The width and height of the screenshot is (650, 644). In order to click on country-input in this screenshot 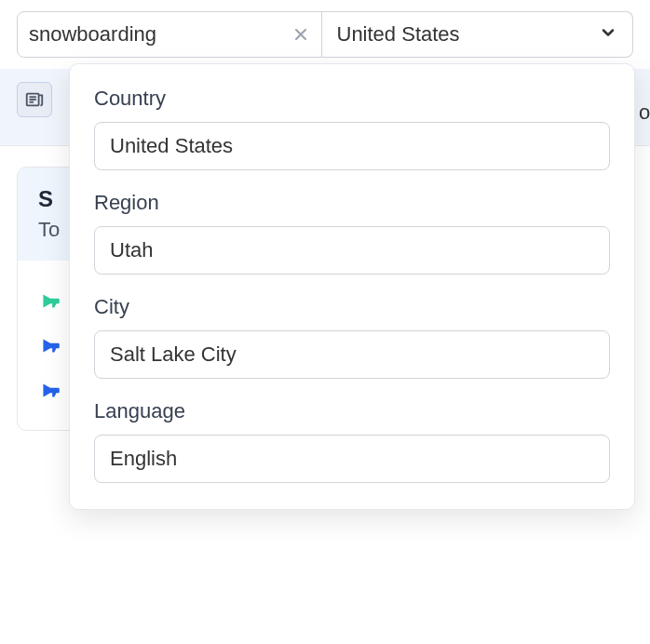, I will do `click(352, 146)`.